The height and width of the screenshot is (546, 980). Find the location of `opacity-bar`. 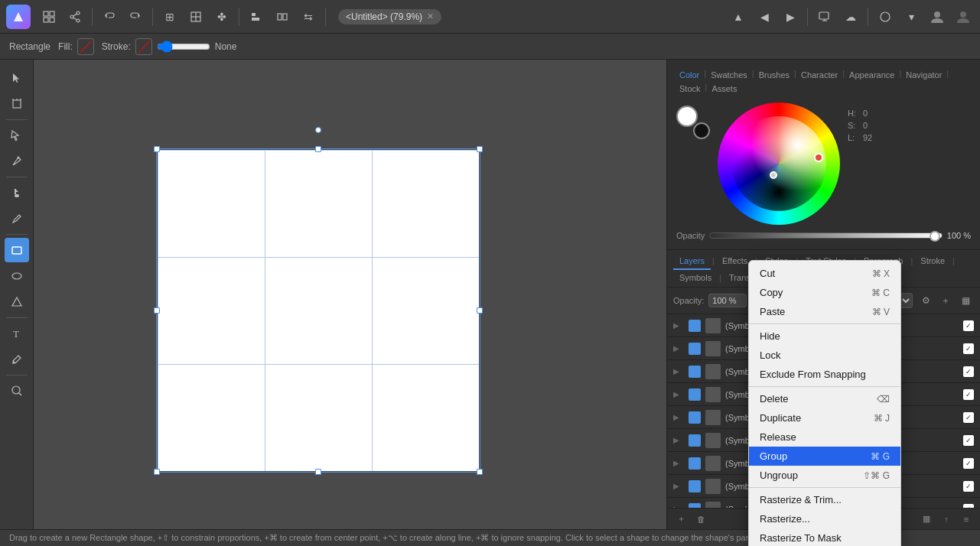

opacity-bar is located at coordinates (826, 236).